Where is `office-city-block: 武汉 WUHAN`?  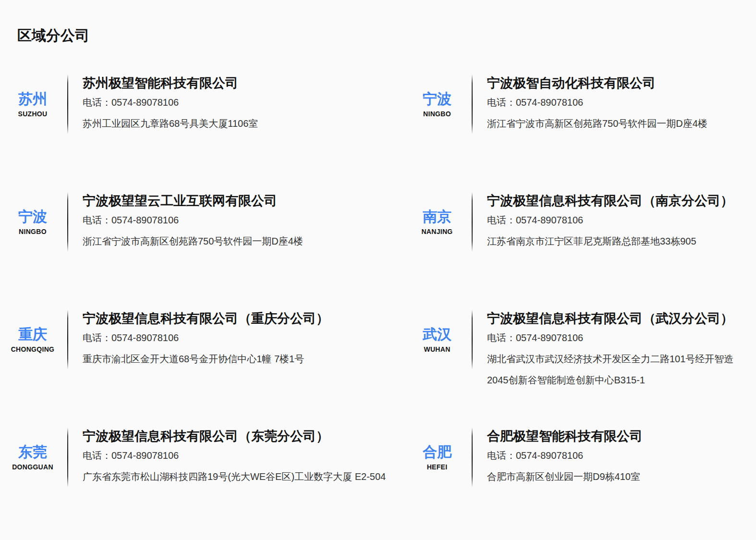
office-city-block: 武汉 WUHAN is located at coordinates (437, 340).